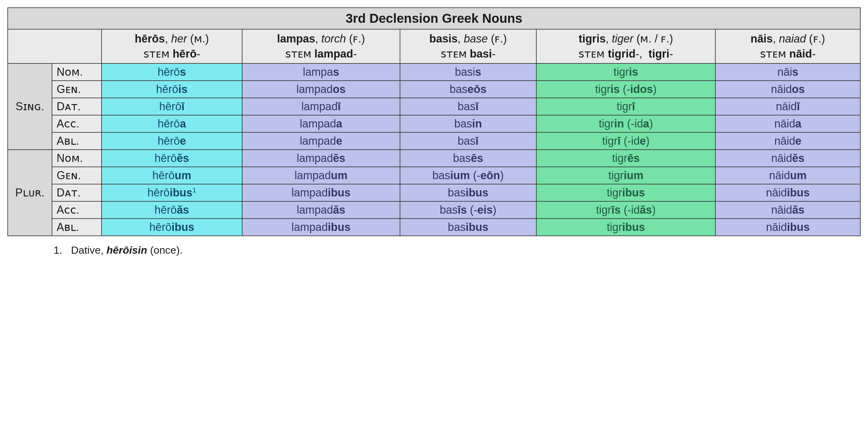  I want to click on form-cell: hērōĕs, so click(172, 158).